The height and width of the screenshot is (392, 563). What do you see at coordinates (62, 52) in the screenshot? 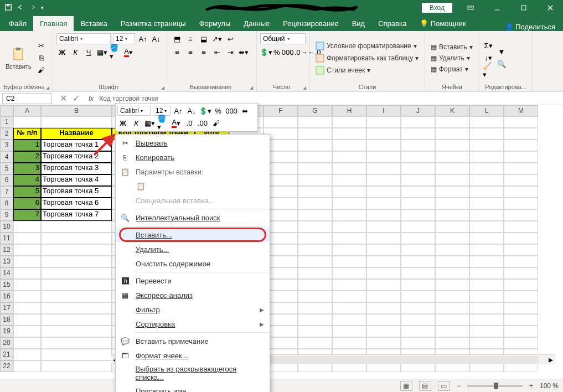
I see `bold-button: Ж` at bounding box center [62, 52].